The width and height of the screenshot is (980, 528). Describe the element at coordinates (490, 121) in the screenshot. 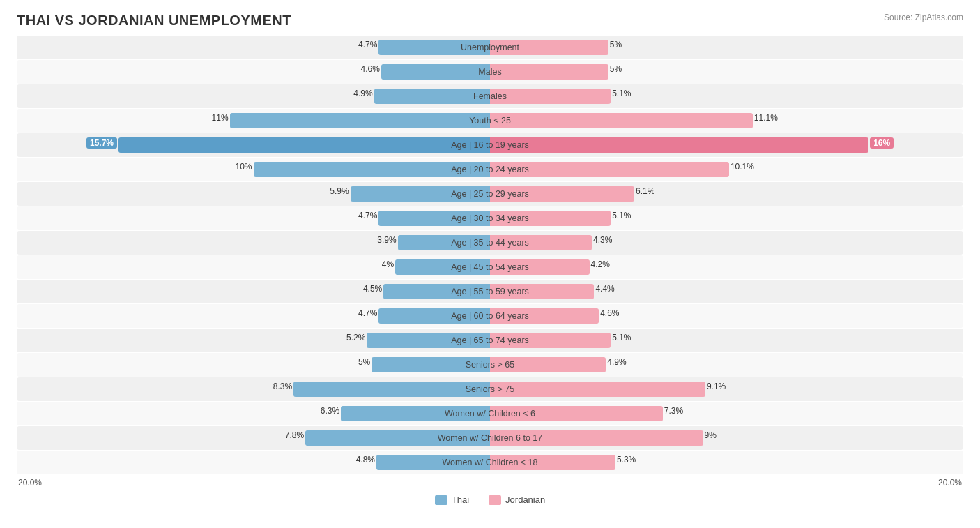

I see `bar-row: 11% Youth < 25 11.1%` at that location.